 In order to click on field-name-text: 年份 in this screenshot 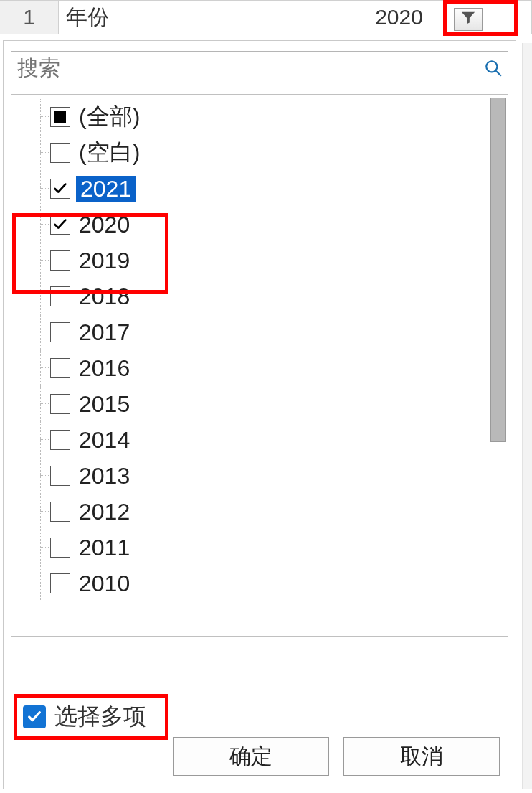, I will do `click(87, 17)`.